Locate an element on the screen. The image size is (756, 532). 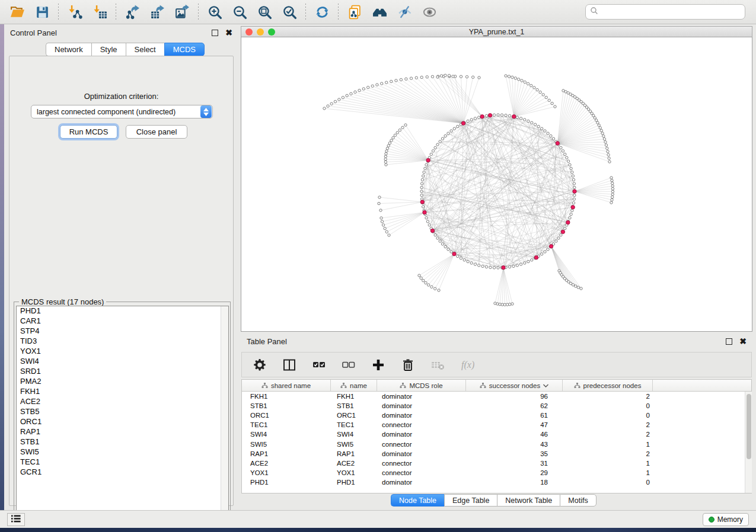
mcds-result-item: ACE2 is located at coordinates (122, 402).